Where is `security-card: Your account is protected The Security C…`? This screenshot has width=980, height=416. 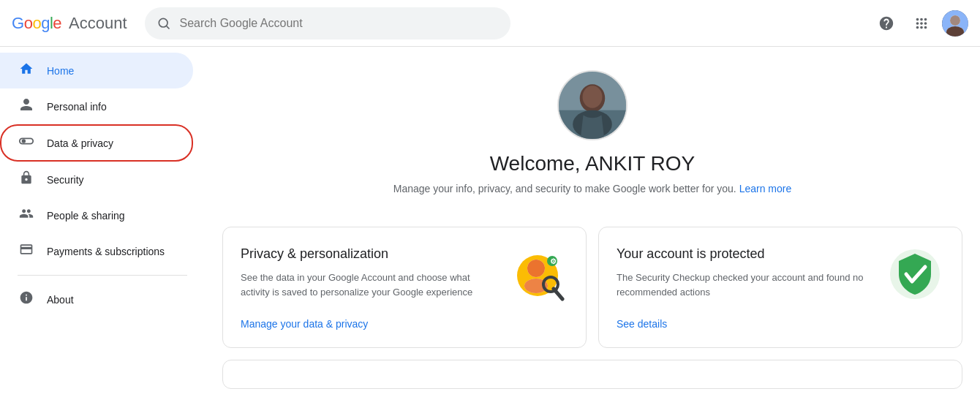 security-card: Your account is protected The Security C… is located at coordinates (780, 287).